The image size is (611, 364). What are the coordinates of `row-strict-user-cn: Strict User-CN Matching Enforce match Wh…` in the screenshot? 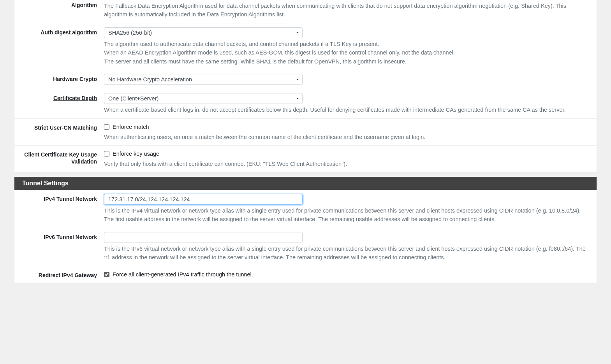 It's located at (305, 132).